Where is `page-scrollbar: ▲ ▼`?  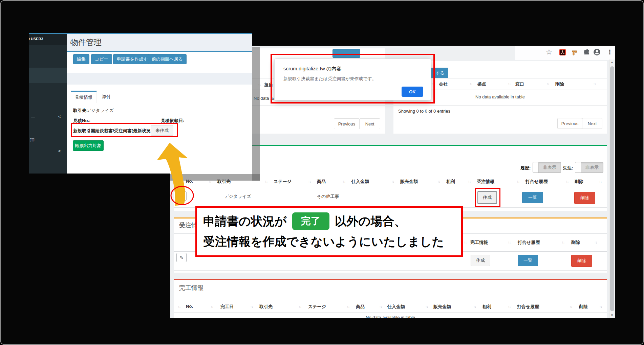
page-scrollbar: ▲ ▼ is located at coordinates (612, 189).